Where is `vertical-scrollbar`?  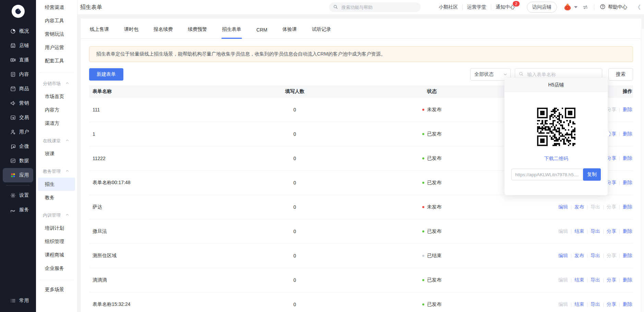
vertical-scrollbar is located at coordinates (642, 170).